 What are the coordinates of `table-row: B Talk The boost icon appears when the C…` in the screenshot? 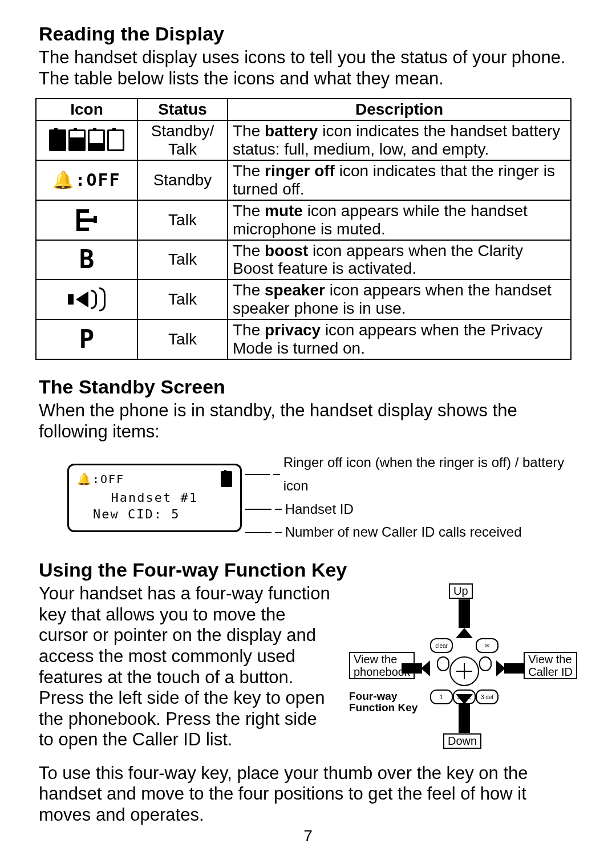 It's located at (303, 260).